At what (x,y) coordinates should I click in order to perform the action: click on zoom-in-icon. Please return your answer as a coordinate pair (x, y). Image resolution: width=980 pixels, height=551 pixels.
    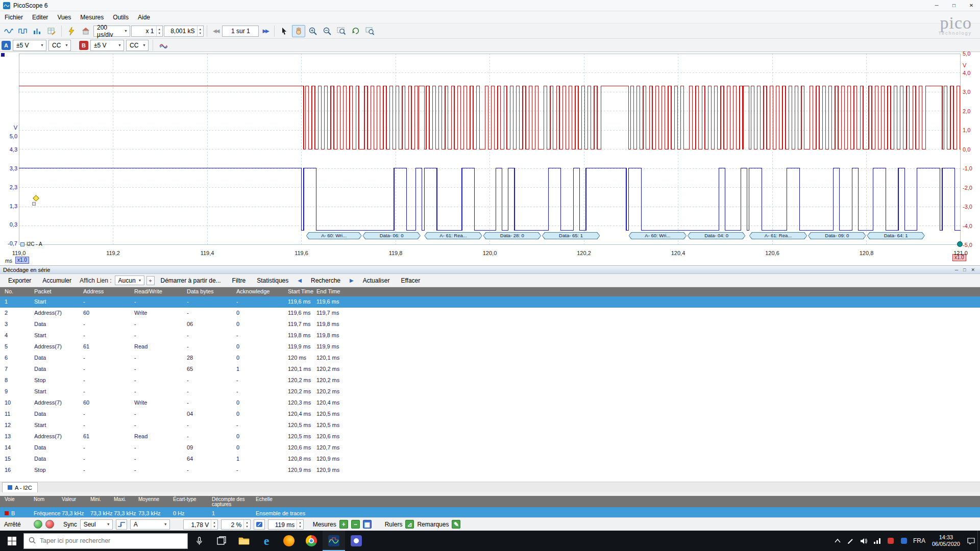
    Looking at the image, I should click on (313, 31).